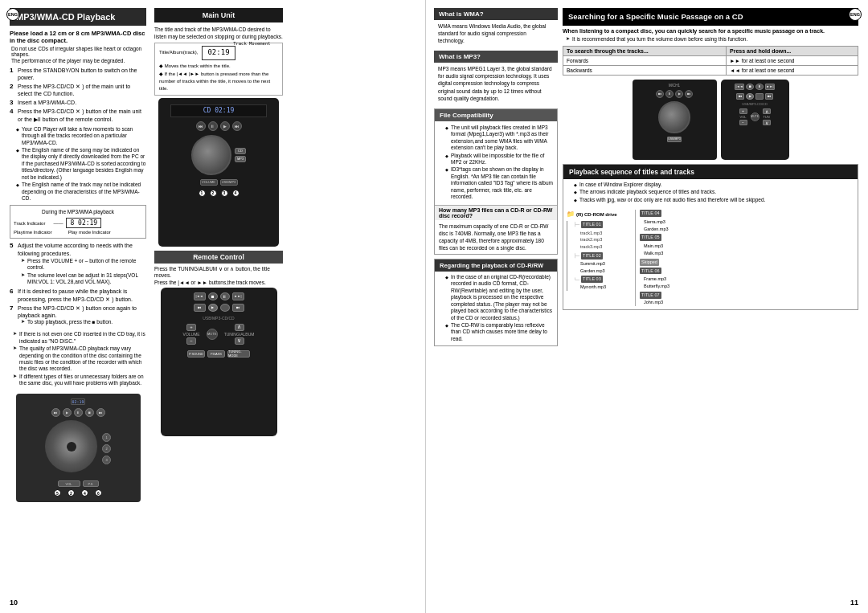 Image resolution: width=868 pixels, height=613 pixels. I want to click on remote-tuning-down: ∨, so click(240, 341).